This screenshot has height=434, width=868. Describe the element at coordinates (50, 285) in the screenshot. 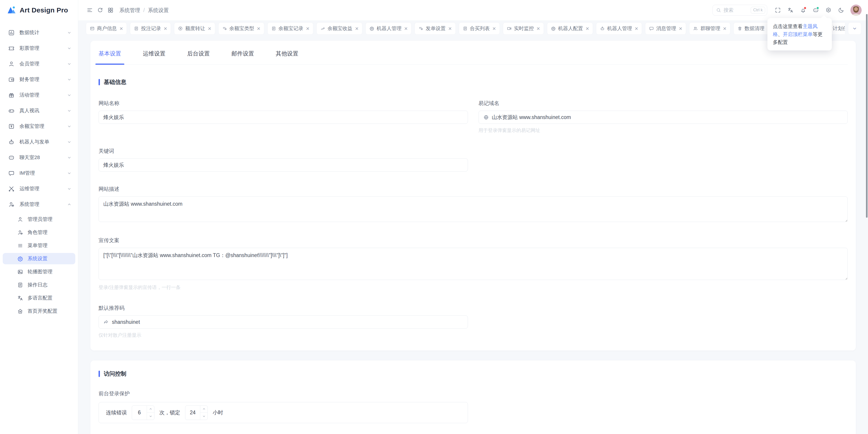

I see `sidebar-subitem-label: 操作日志` at that location.